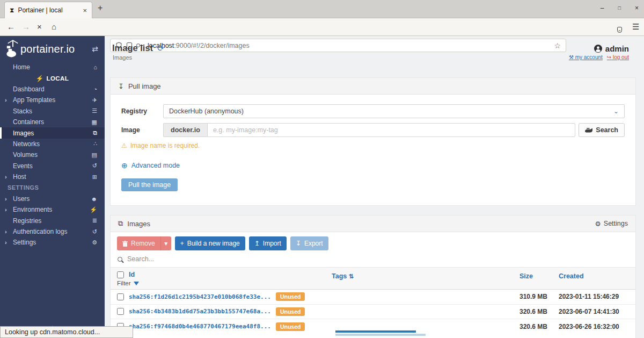 This screenshot has width=644, height=338. I want to click on import-button: ↥ Import, so click(268, 243).